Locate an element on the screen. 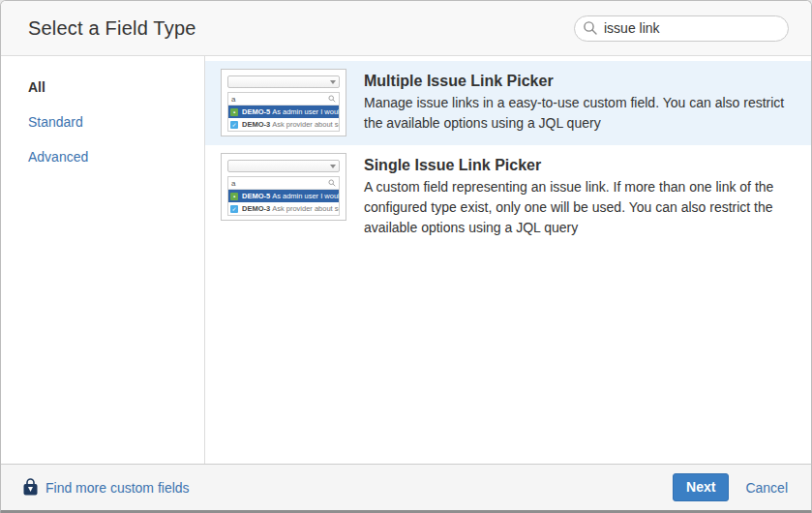 This screenshot has height=513, width=812. dialog-footer: Find more custom fields Next Cancel is located at coordinates (406, 487).